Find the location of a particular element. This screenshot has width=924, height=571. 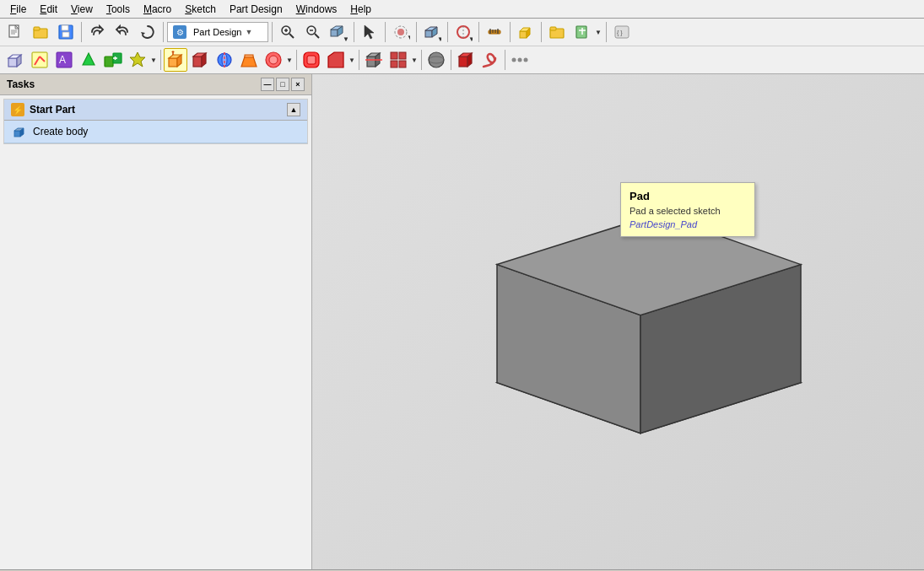

zoom-in-button is located at coordinates (288, 32).